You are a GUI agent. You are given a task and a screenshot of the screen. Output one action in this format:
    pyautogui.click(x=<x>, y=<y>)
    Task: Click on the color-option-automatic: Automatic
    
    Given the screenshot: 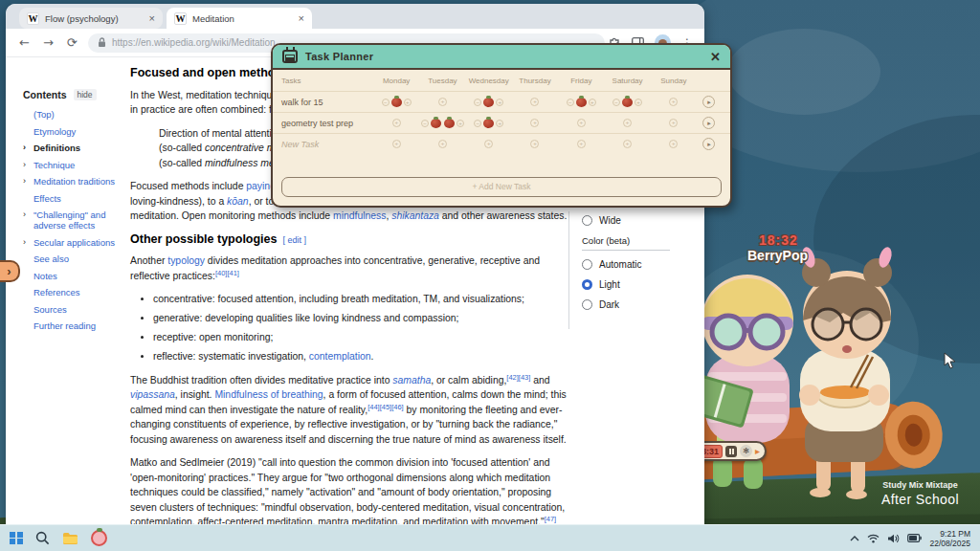 What is the action you would take?
    pyautogui.click(x=643, y=264)
    